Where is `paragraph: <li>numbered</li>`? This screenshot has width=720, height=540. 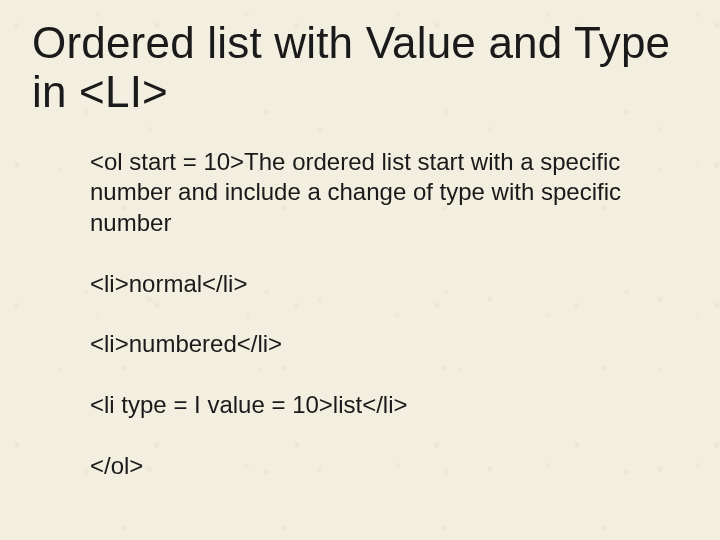 paragraph: <li>numbered</li> is located at coordinates (369, 344).